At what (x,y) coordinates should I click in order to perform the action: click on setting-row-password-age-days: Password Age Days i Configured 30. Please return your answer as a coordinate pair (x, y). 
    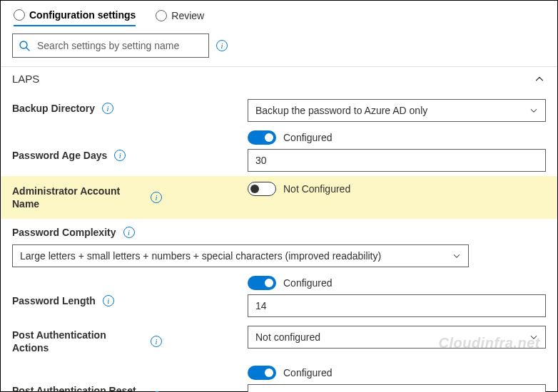
    Looking at the image, I should click on (279, 151).